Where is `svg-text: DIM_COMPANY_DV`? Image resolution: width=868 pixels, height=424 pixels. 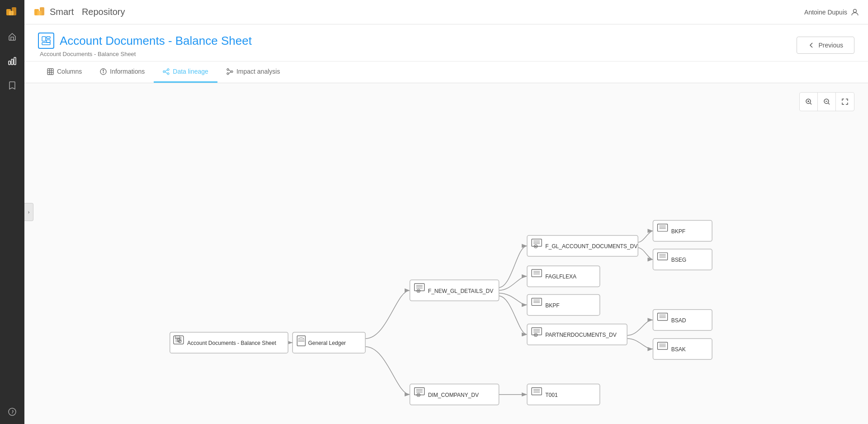 svg-text: DIM_COMPANY_DV is located at coordinates (453, 395).